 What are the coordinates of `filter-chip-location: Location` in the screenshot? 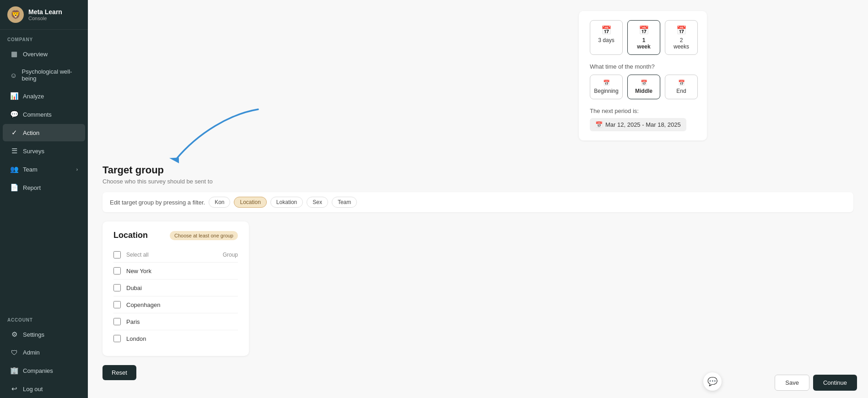 It's located at (250, 202).